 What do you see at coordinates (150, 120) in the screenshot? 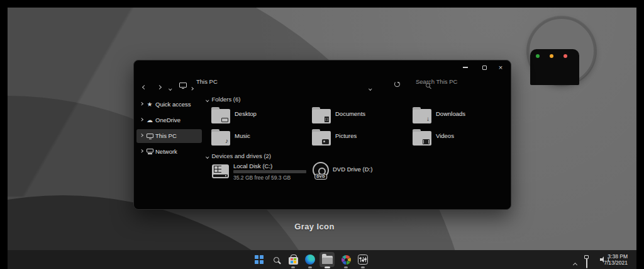
I see `cloud-icon: ☁` at bounding box center [150, 120].